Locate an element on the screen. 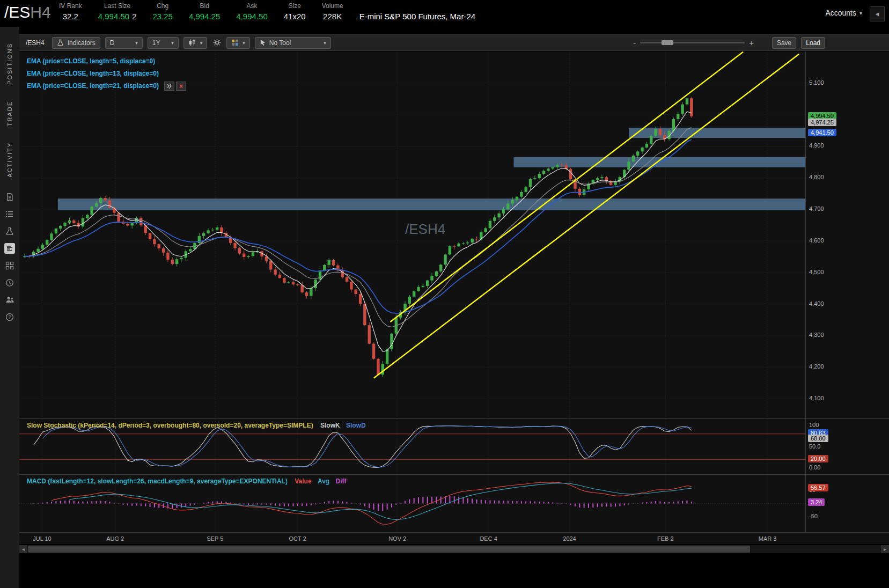 This screenshot has width=889, height=588. stochastic-legend: Slow Stochastic (kPeriod=14, dPeriod=3, … is located at coordinates (196, 425).